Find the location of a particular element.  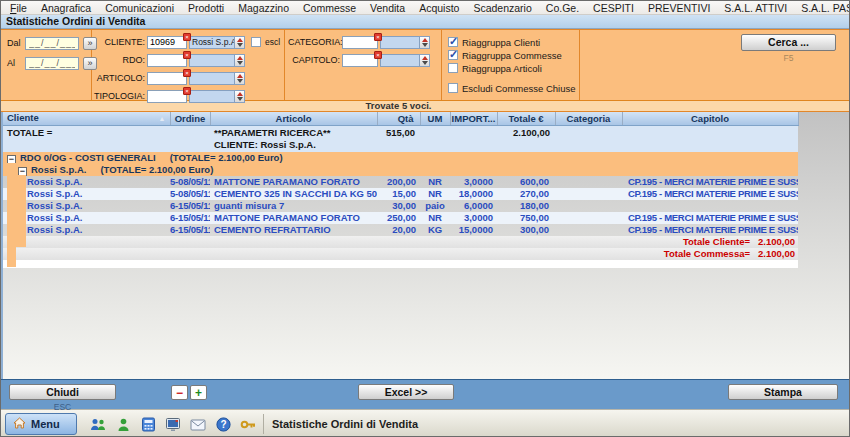

dal-label: Dal is located at coordinates (16, 43).